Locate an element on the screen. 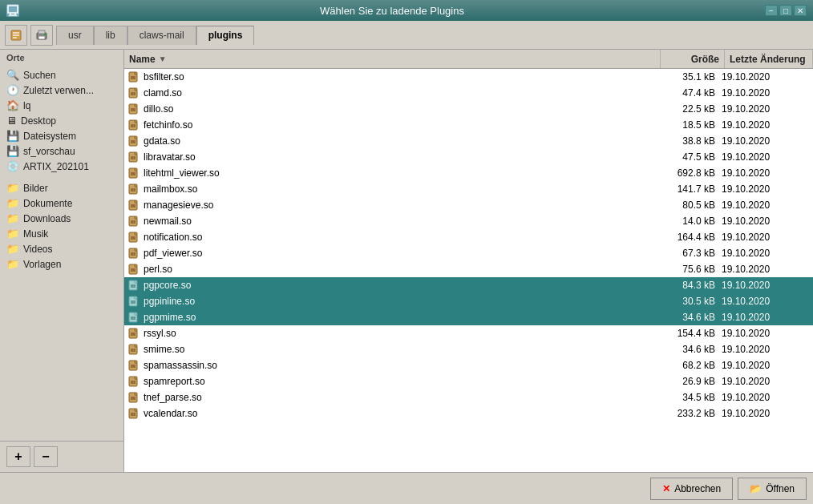 This screenshot has width=813, height=504. sidebar-item-videos: 📁 Videos is located at coordinates (62, 248).